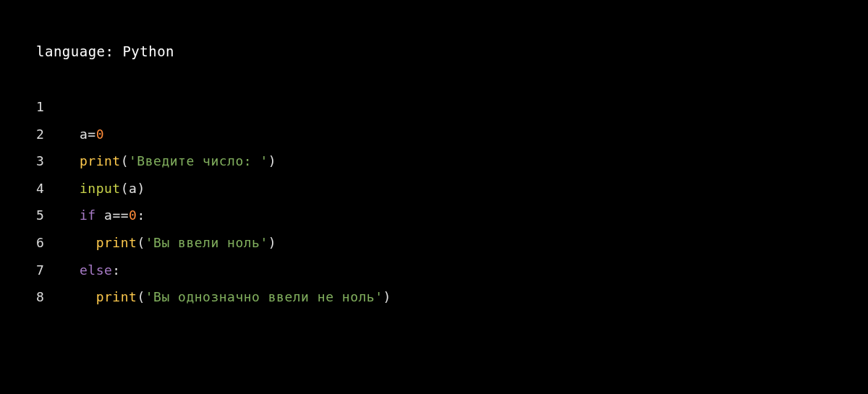  I want to click on token-function: input, so click(100, 188).